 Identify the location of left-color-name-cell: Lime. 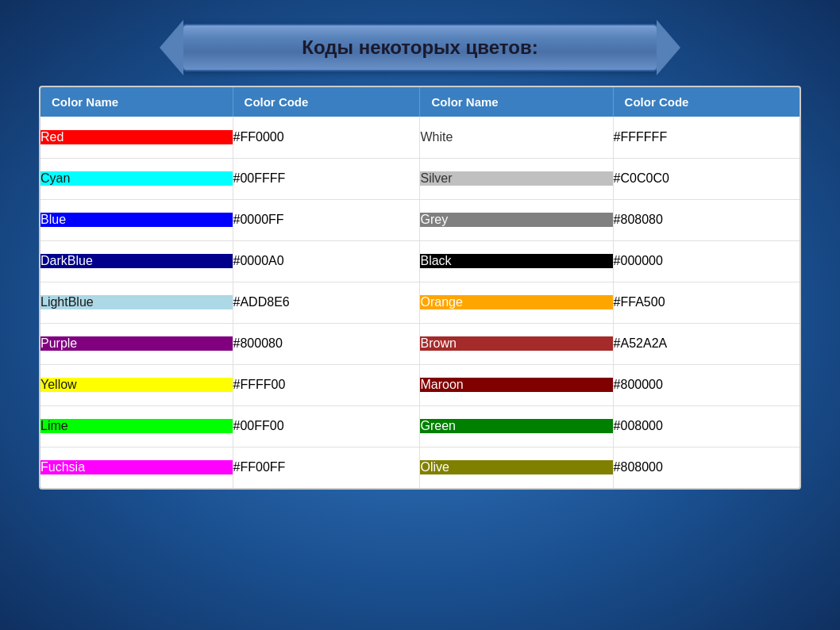
(137, 426).